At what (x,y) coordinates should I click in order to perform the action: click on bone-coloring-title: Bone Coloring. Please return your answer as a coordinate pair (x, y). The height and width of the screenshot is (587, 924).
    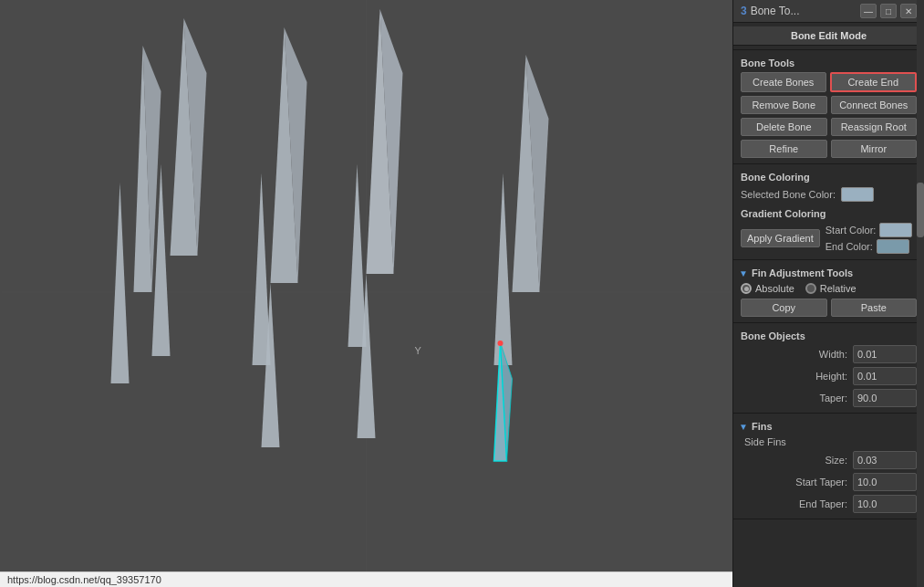
    Looking at the image, I should click on (828, 176).